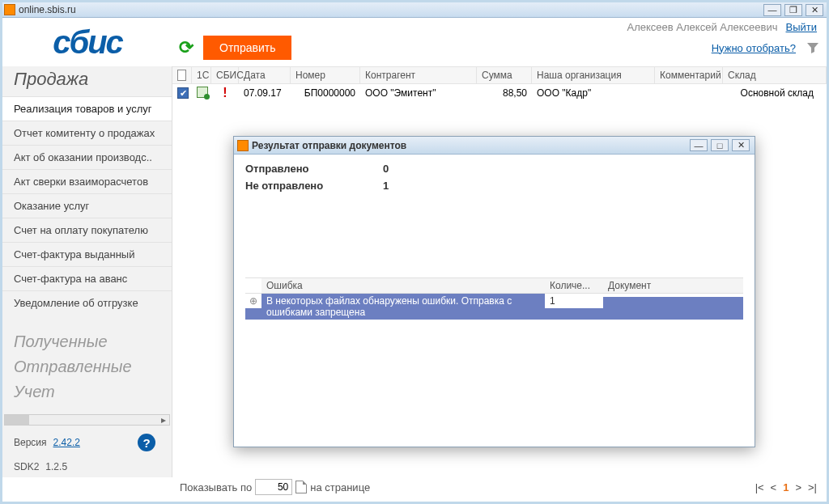 This screenshot has height=504, width=829. What do you see at coordinates (265, 75) in the screenshot?
I see `col-date: Дата` at bounding box center [265, 75].